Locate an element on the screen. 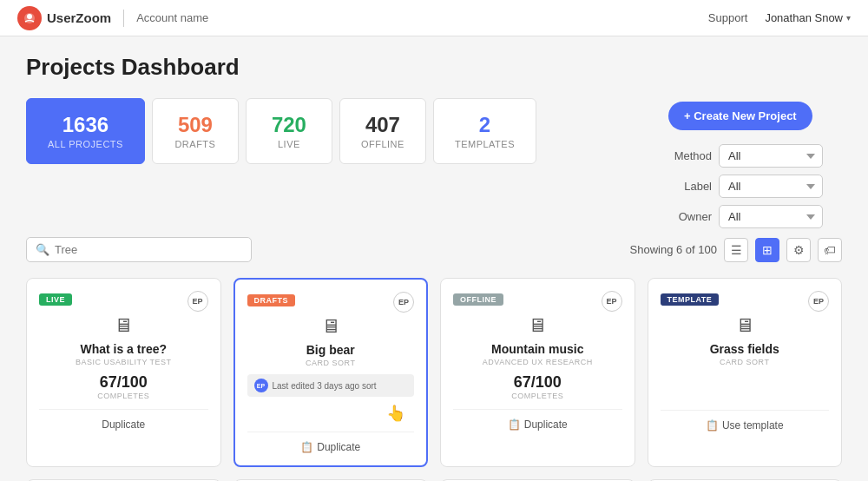 Image resolution: width=868 pixels, height=481 pixels. project-card-0: LIVE EP 🖥 What is a tree? BASIC USABILIT… is located at coordinates (123, 372).